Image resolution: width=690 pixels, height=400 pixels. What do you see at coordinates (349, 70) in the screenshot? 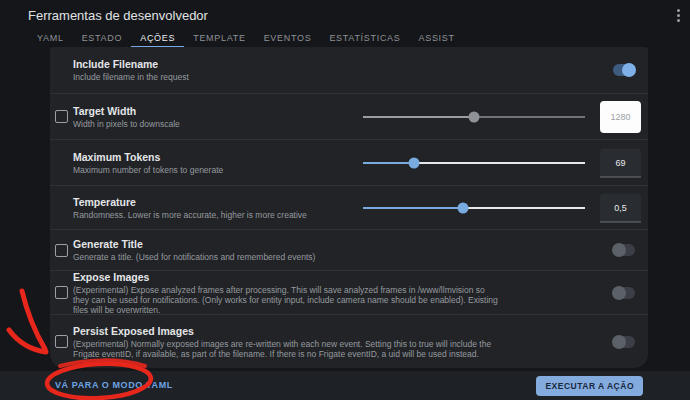
I see `form-row-include-filename: Include Filename Include filename in the…` at bounding box center [349, 70].